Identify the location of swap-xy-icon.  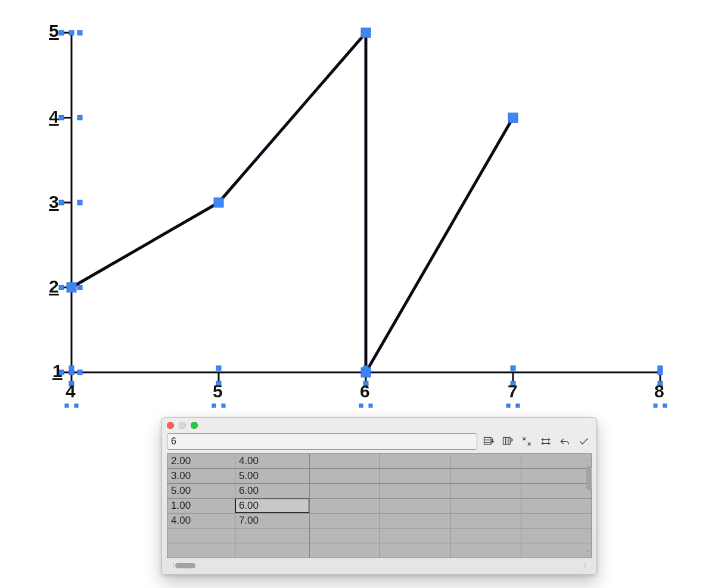
(527, 441).